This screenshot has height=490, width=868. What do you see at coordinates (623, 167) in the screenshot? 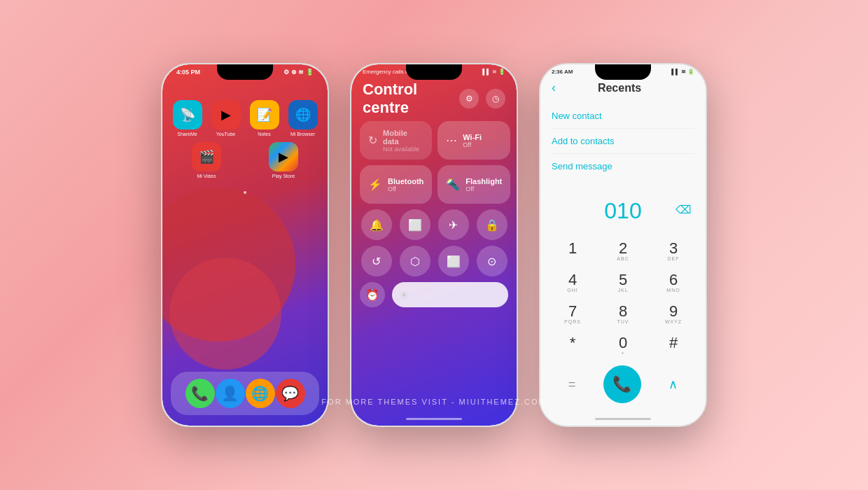
I see `recents-send-message: Send message` at bounding box center [623, 167].